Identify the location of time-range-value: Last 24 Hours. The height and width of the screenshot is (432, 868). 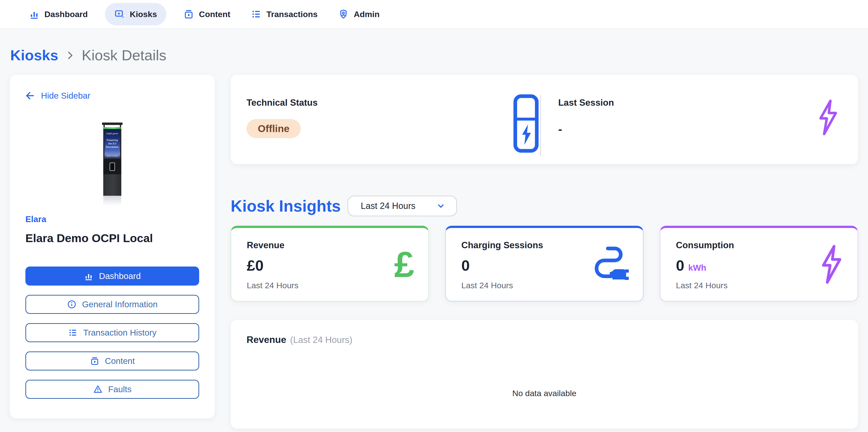
(388, 206).